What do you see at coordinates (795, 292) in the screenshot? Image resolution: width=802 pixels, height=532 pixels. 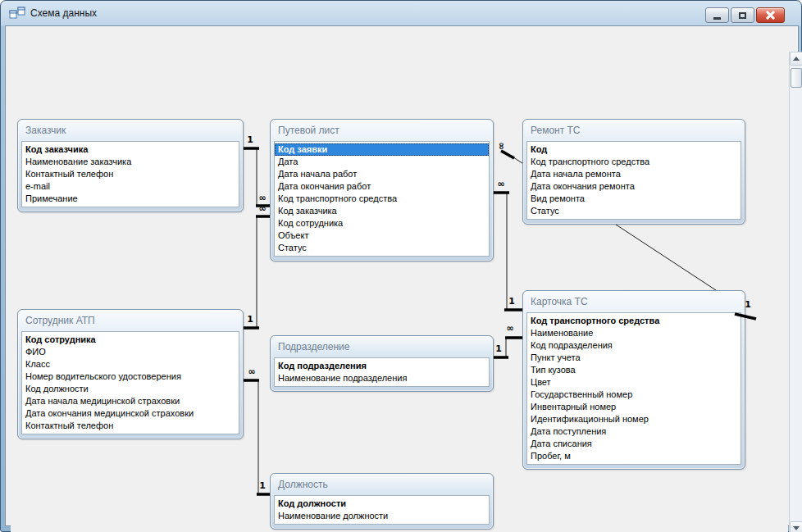 I see `vertical-scrollbar` at bounding box center [795, 292].